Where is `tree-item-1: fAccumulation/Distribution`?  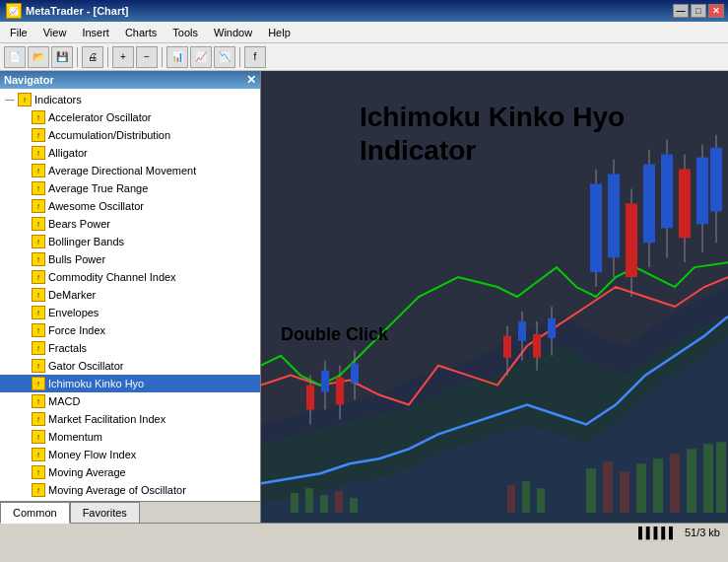 tree-item-1: fAccumulation/Distribution is located at coordinates (130, 135).